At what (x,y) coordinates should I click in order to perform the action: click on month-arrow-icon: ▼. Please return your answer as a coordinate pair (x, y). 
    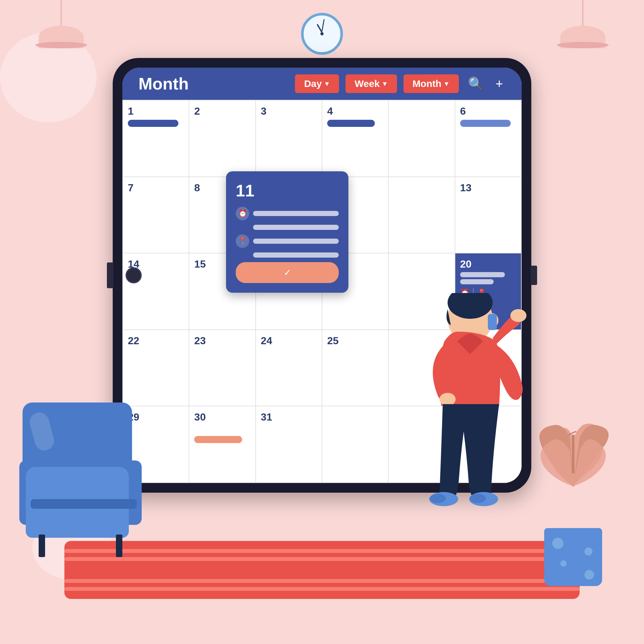
    Looking at the image, I should click on (447, 84).